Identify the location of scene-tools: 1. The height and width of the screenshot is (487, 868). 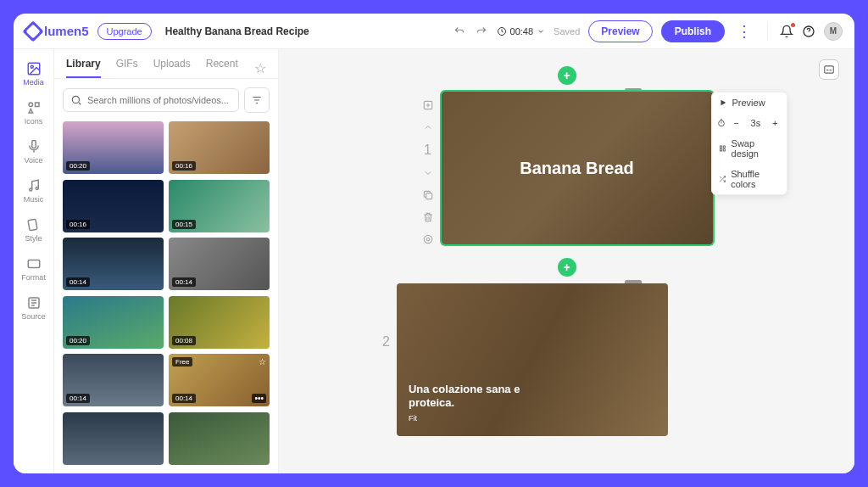
(428, 169).